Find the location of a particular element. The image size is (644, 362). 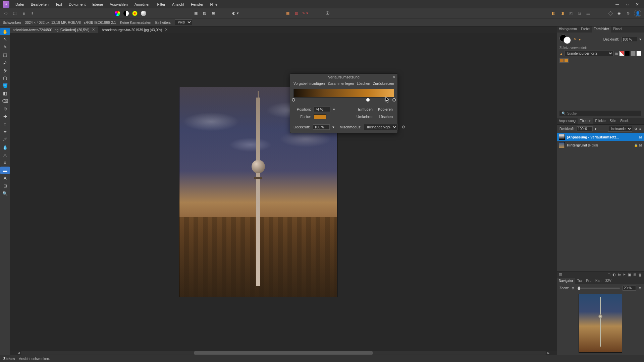

panel-tab-tra: Tra is located at coordinates (580, 281).